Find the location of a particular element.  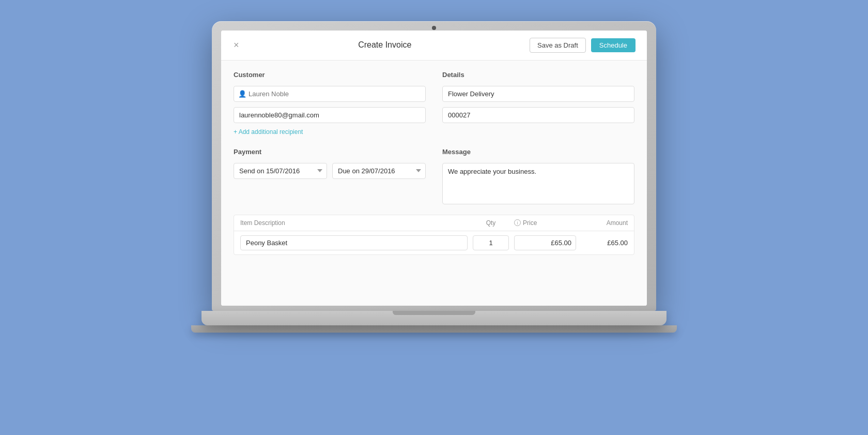

invoice-description-input is located at coordinates (538, 94).